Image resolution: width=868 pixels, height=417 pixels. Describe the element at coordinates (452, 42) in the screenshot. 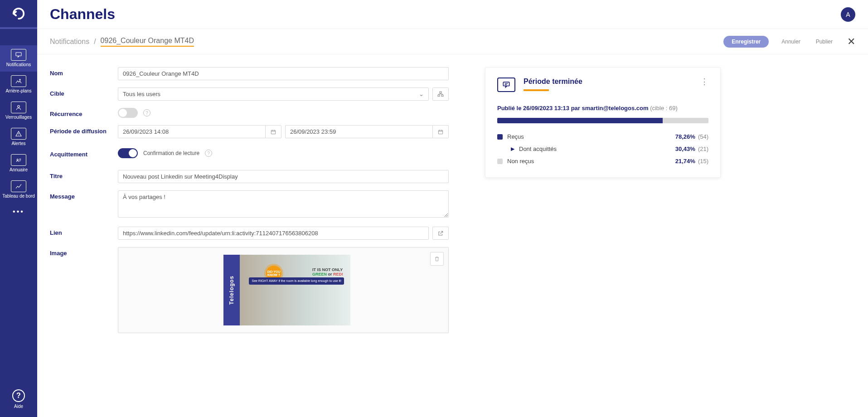

I see `breadcrumb-row: Notifications / 0926_Couleur Orange MT4D…` at that location.